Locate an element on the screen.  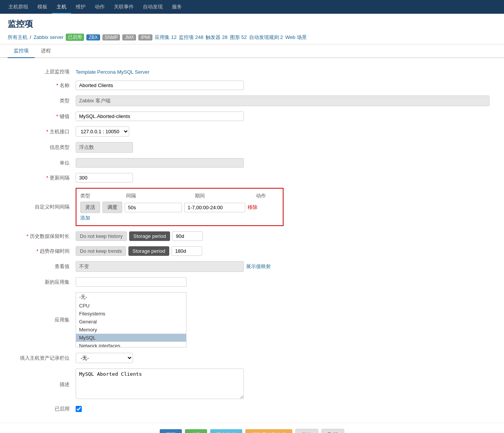
enabled-label: 已启用 is located at coordinates (42, 409).